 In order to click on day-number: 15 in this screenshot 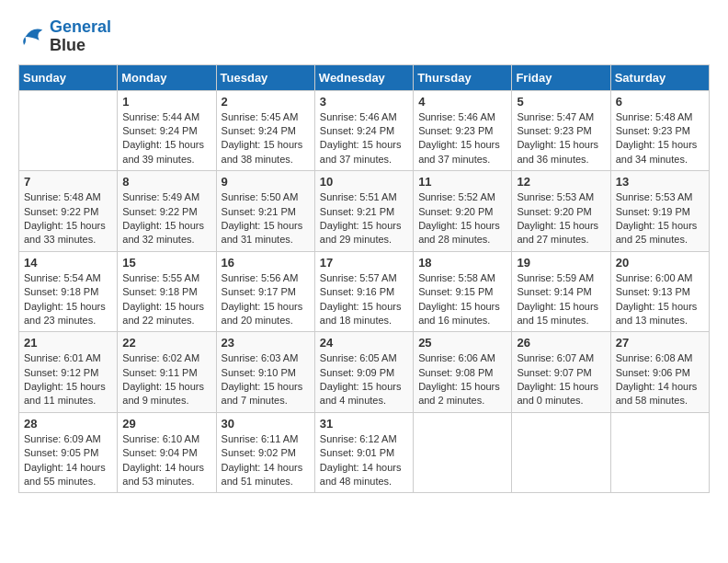, I will do `click(166, 263)`.